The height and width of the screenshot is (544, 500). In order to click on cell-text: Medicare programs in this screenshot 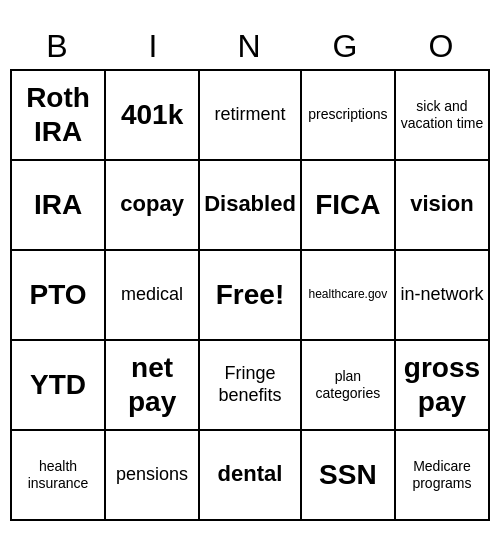, I will do `click(442, 475)`.